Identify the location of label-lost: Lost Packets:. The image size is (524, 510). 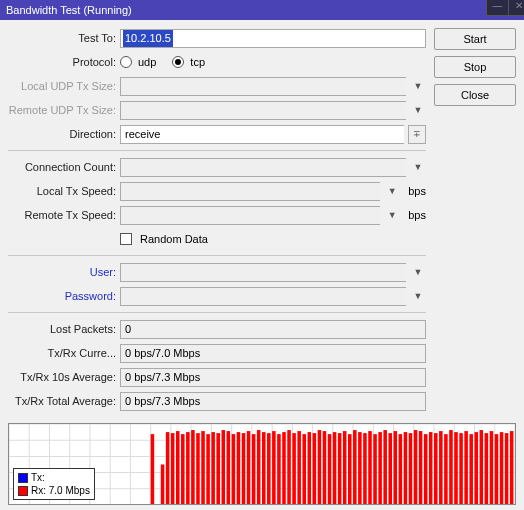
(64, 329).